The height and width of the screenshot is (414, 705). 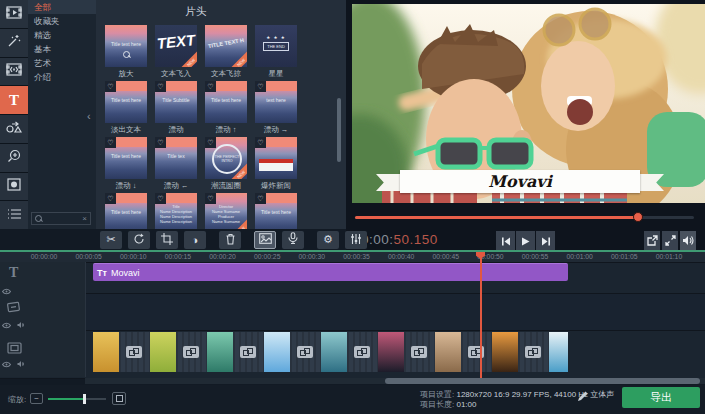 What do you see at coordinates (14, 43) in the screenshot?
I see `filters-tool-button` at bounding box center [14, 43].